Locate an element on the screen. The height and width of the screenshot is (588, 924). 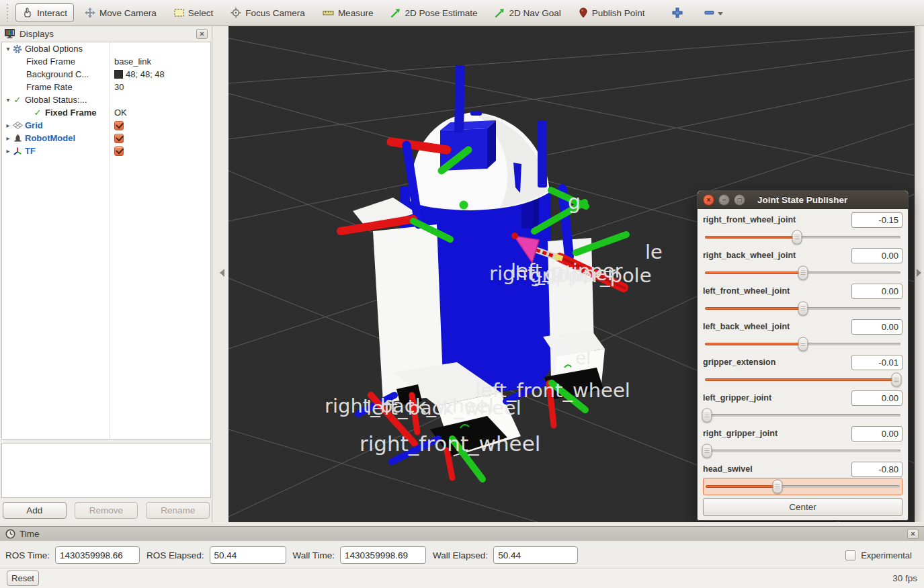
displays-monitor-icon is located at coordinates (9, 34).